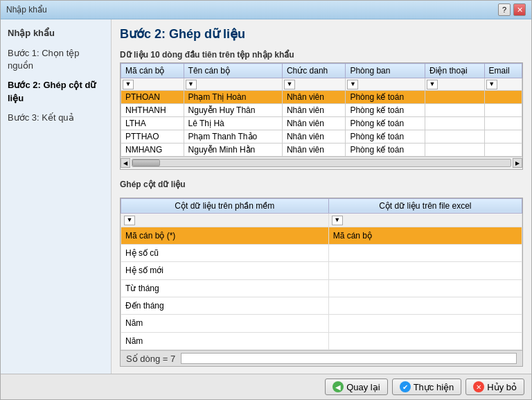  Describe the element at coordinates (266, 387) in the screenshot. I see `footer: ◀ Quay lại ✔ Thực hiện ✕ Hủy bỏ` at that location.